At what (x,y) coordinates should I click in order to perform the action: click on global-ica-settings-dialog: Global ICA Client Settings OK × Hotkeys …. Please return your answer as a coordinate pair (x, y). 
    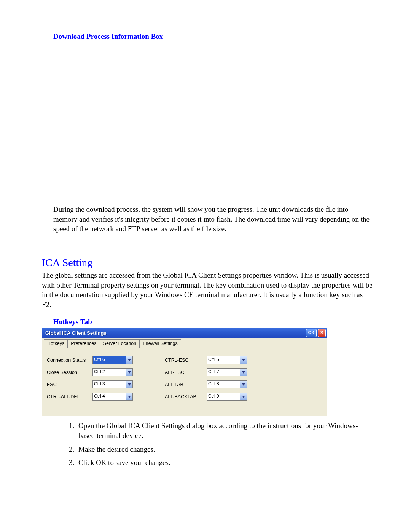
    Looking at the image, I should click on (185, 372).